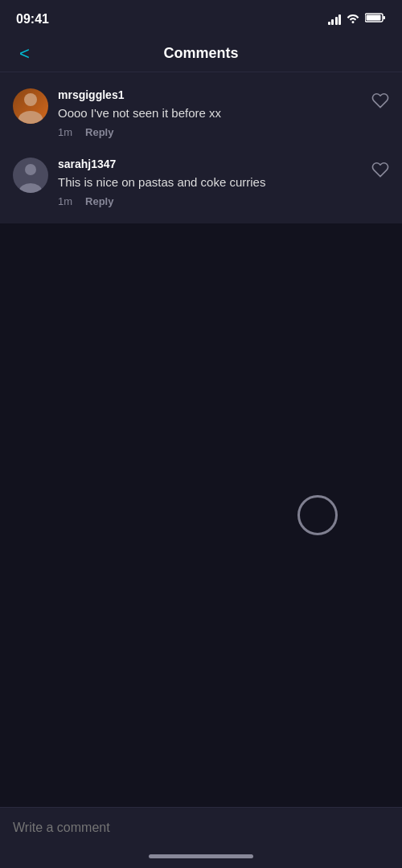  I want to click on home-bar, so click(201, 857).